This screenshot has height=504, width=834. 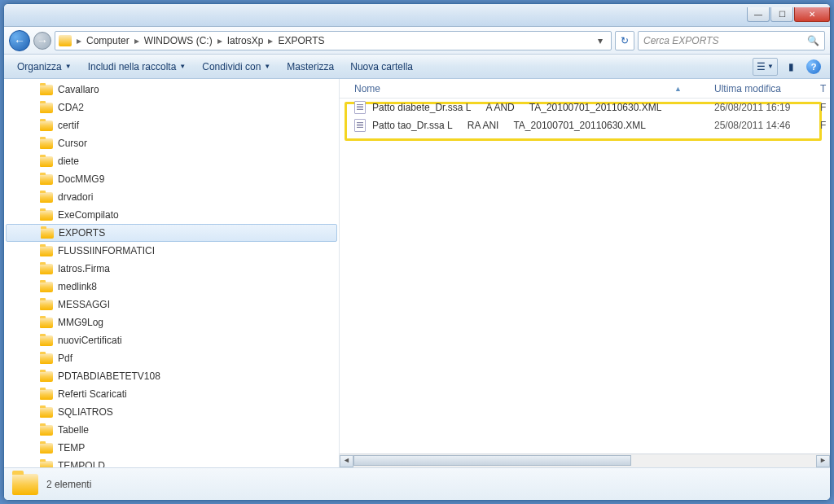 I want to click on breadcrumb-drive: WINDOWS (C:), so click(x=178, y=41).